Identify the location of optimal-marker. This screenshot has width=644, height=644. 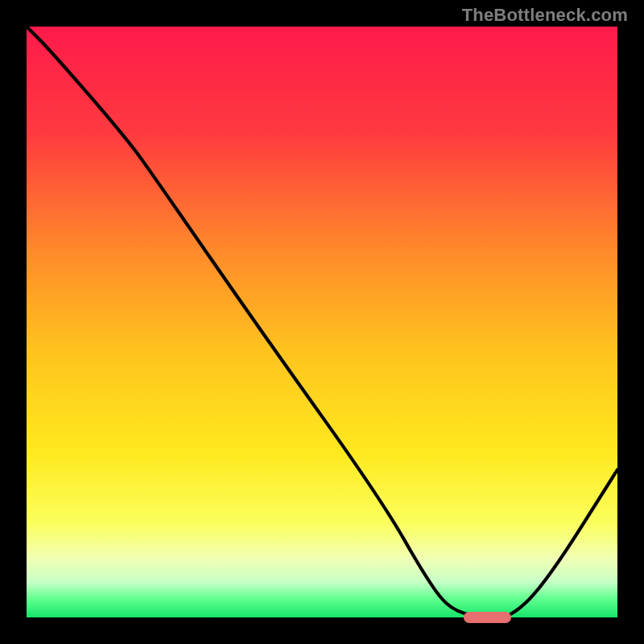
(488, 617).